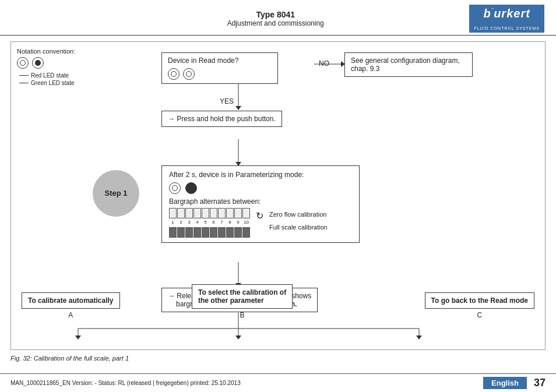 This screenshot has height=392, width=556. What do you see at coordinates (298, 227) in the screenshot?
I see `full-scale-label: Full scale calibration` at bounding box center [298, 227].